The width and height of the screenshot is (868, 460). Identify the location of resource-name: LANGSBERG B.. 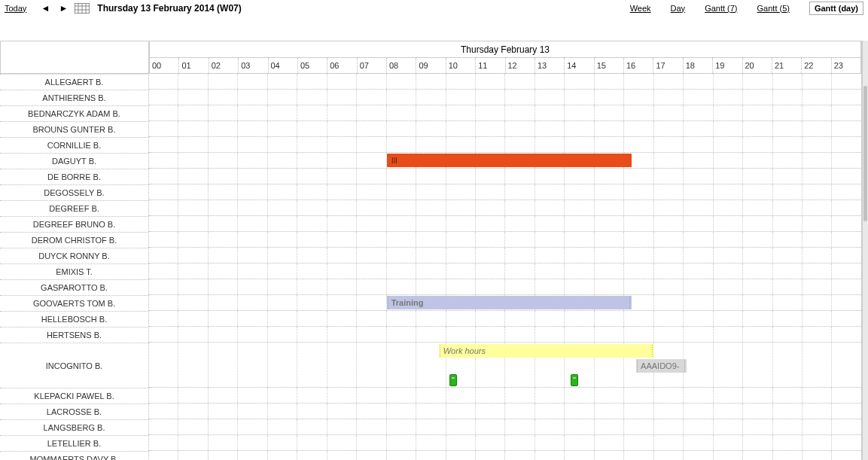
(75, 428).